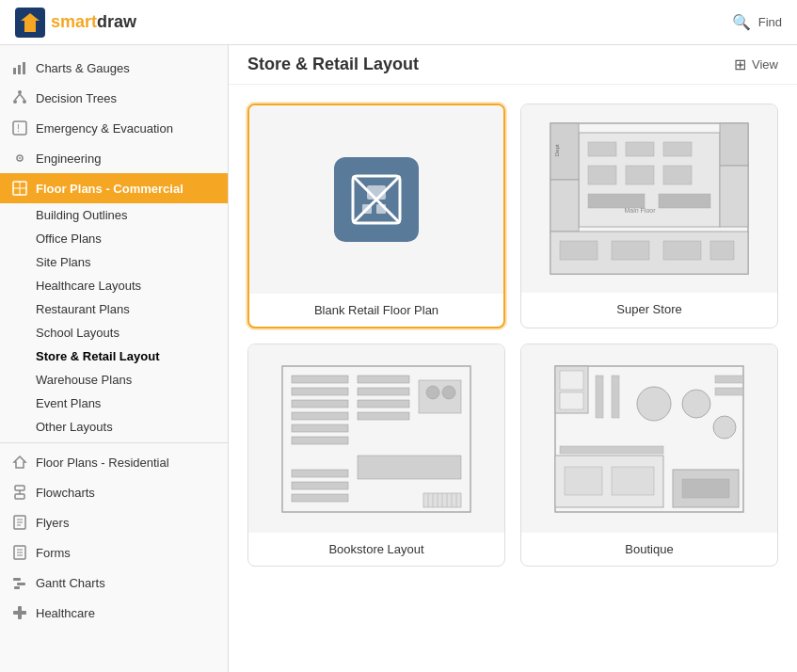  What do you see at coordinates (649, 439) in the screenshot?
I see `boutique-floorplan` at bounding box center [649, 439].